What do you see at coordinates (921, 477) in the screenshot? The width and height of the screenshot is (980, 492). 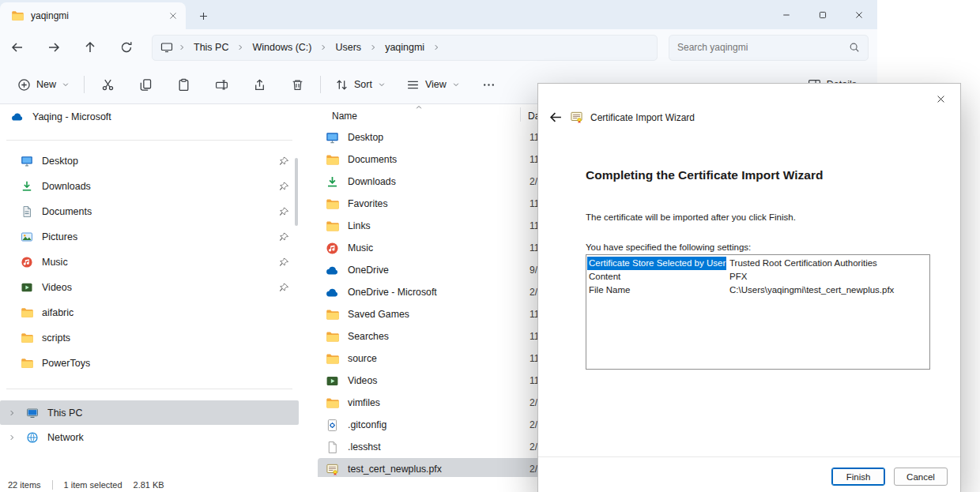 I see `cancel-button: Cancel` at bounding box center [921, 477].